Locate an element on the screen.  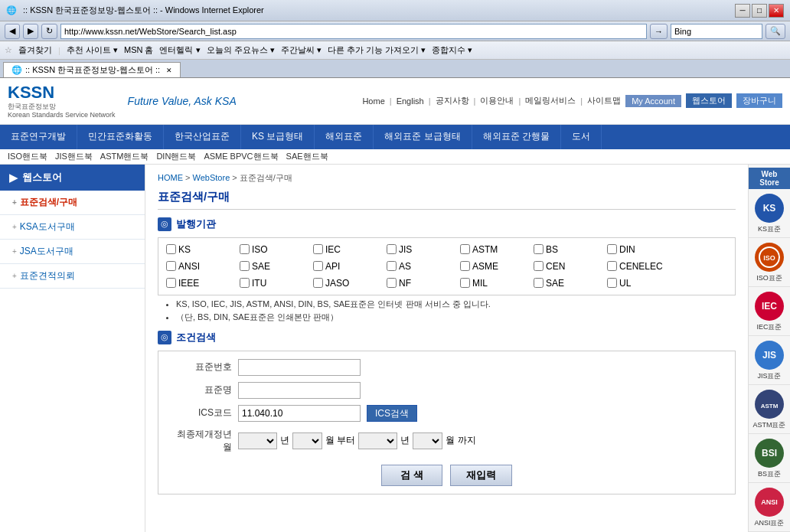
bs-label: BS is located at coordinates (552, 250).